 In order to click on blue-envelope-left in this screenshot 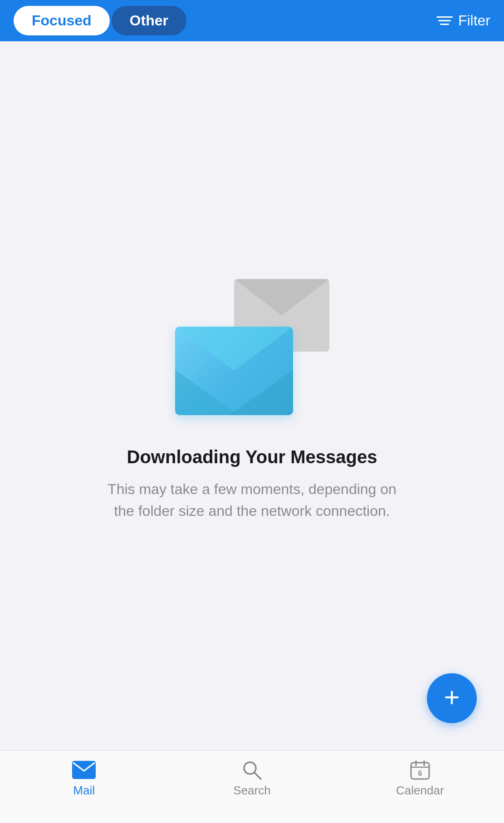, I will do `click(207, 392)`.